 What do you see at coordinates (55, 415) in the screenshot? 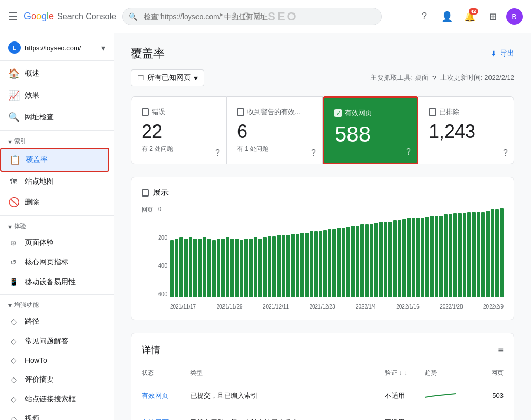
I see `sidebar-item-video: ◇ 视频` at bounding box center [55, 415].